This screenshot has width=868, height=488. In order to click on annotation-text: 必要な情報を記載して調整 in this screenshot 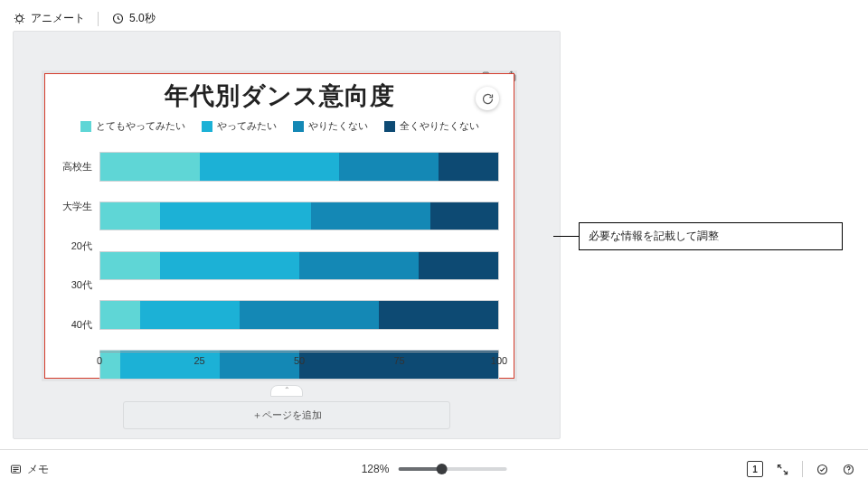, I will do `click(711, 237)`.